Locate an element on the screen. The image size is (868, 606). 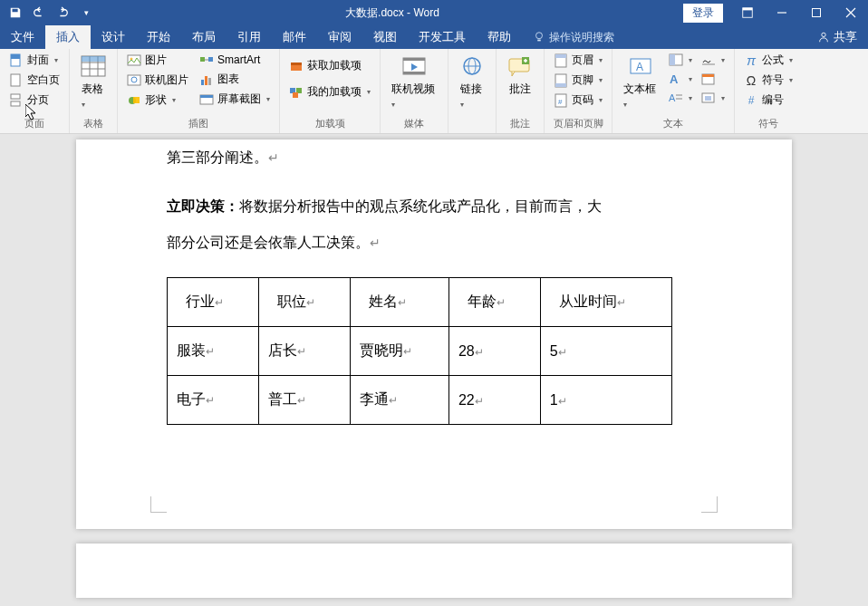
online-pictures-button: 联机图片 is located at coordinates (158, 80).